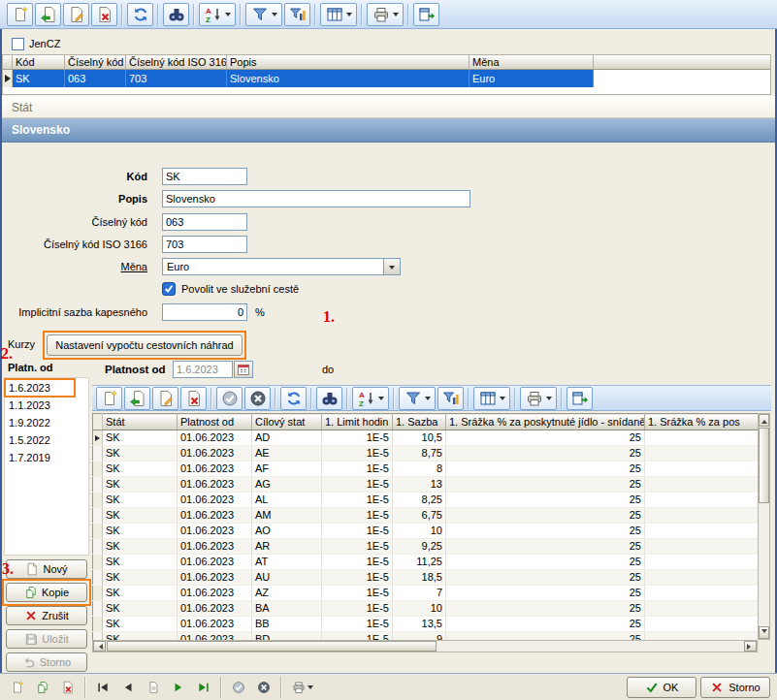  I want to click on column-header: 1. Srážka % za pos, so click(702, 423).